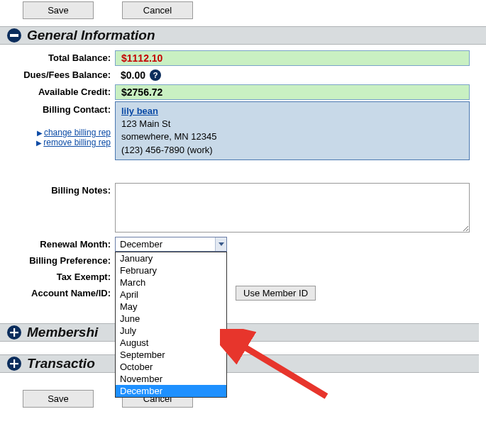 This screenshot has width=486, height=448. Describe the element at coordinates (171, 282) in the screenshot. I see `renewal-month-option: March` at that location.